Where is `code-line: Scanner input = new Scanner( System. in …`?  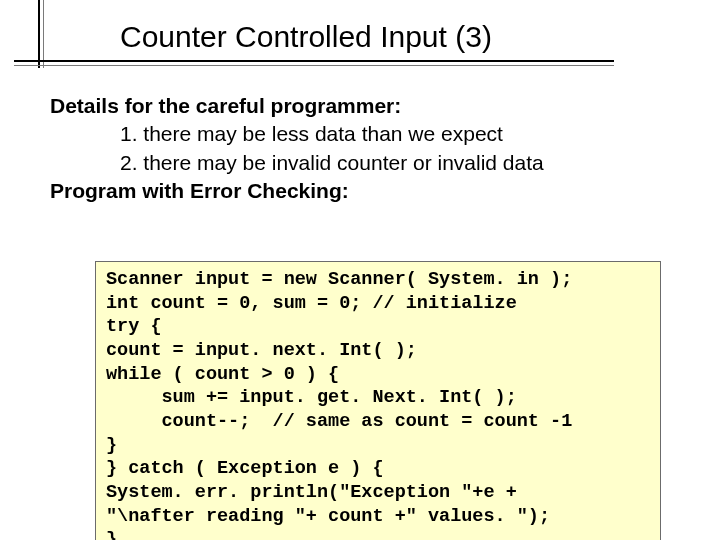
code-line: Scanner input = new Scanner( System. in … is located at coordinates (339, 280).